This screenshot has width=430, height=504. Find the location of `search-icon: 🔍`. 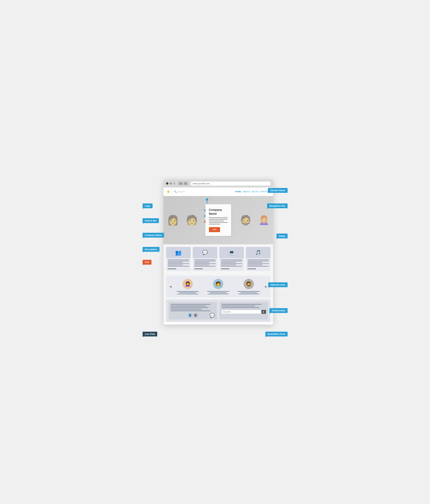

search-icon: 🔍 is located at coordinates (175, 192).